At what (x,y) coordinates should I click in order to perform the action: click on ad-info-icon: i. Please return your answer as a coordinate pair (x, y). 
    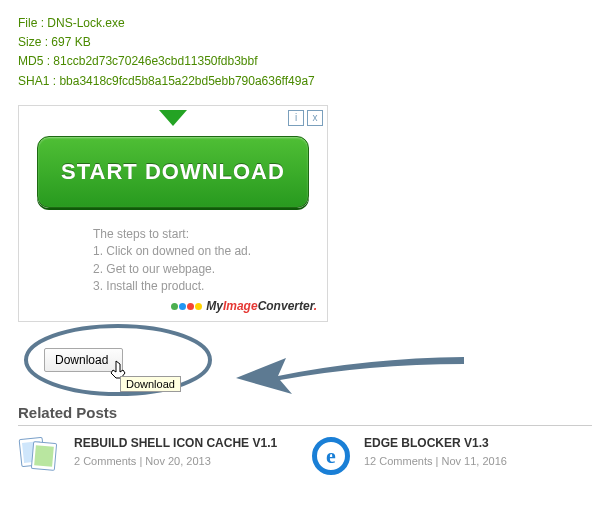
    Looking at the image, I should click on (296, 118).